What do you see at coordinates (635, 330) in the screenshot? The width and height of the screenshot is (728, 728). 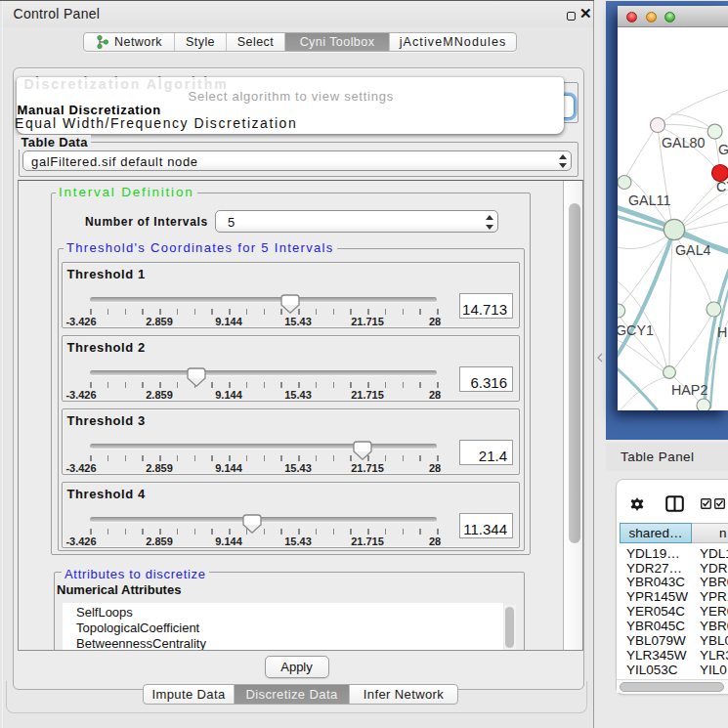 I see `svg-text: GCY1` at bounding box center [635, 330].